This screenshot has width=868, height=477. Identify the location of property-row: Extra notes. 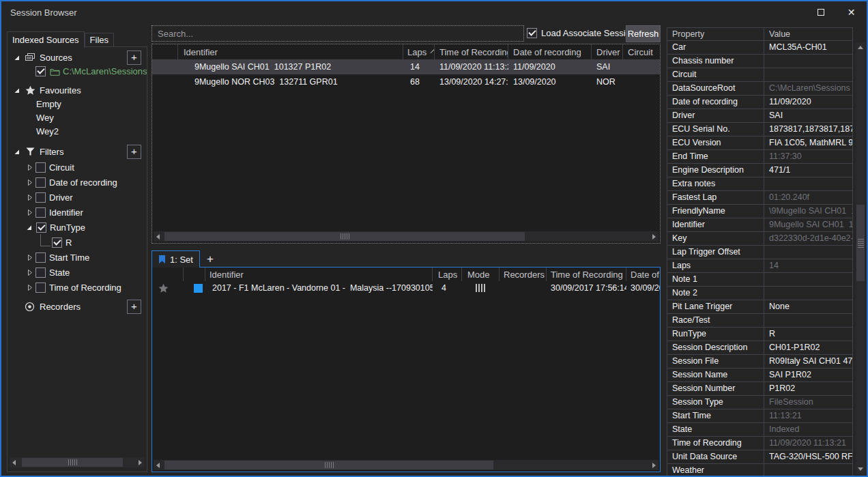
(760, 184).